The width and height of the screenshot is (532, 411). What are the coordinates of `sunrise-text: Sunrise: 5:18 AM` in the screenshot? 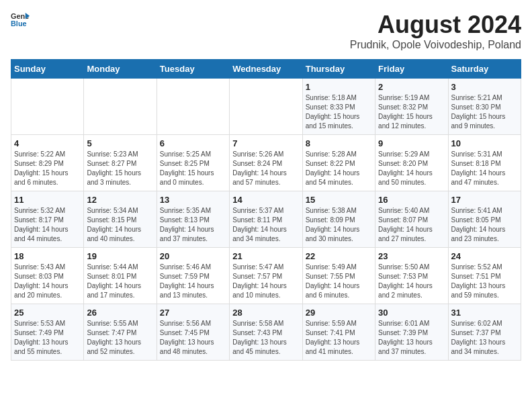 It's located at (331, 98).